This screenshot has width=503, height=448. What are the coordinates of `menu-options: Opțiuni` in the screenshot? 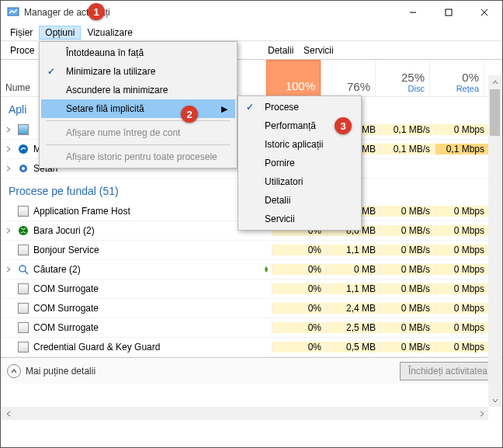 It's located at (60, 33).